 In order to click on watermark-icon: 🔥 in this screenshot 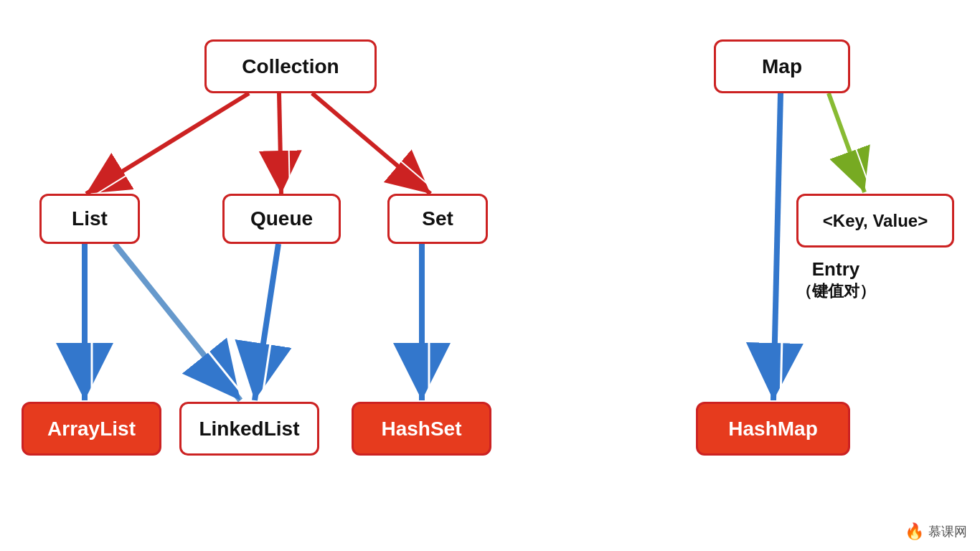, I will do `click(914, 532)`.